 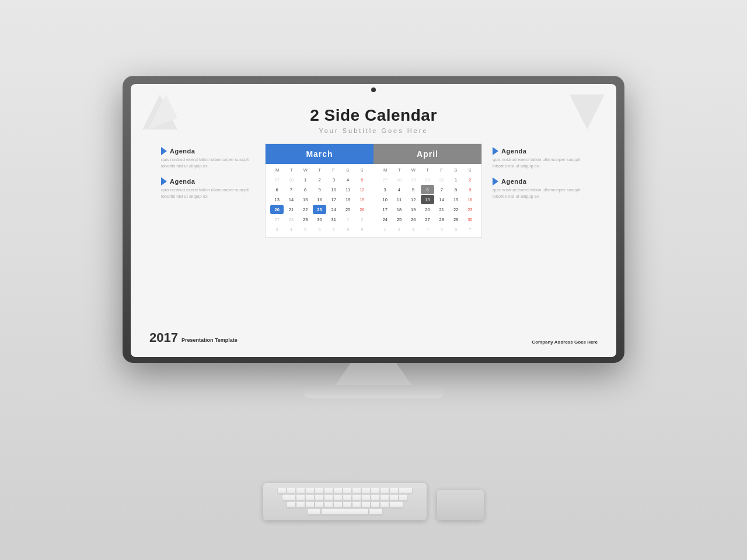 What do you see at coordinates (362, 200) in the screenshot?
I see `march-day-cell: 19` at bounding box center [362, 200].